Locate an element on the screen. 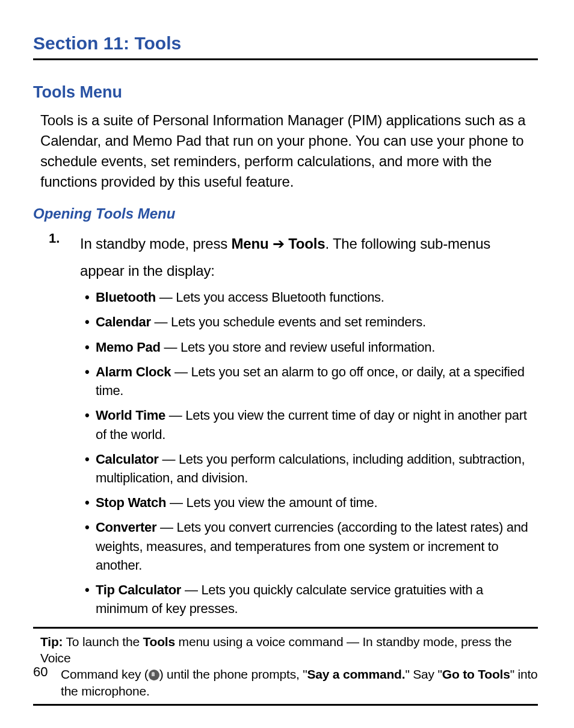 The height and width of the screenshot is (728, 574). bullet-desc: — Lets you perform calculations, includi… is located at coordinates (310, 468).